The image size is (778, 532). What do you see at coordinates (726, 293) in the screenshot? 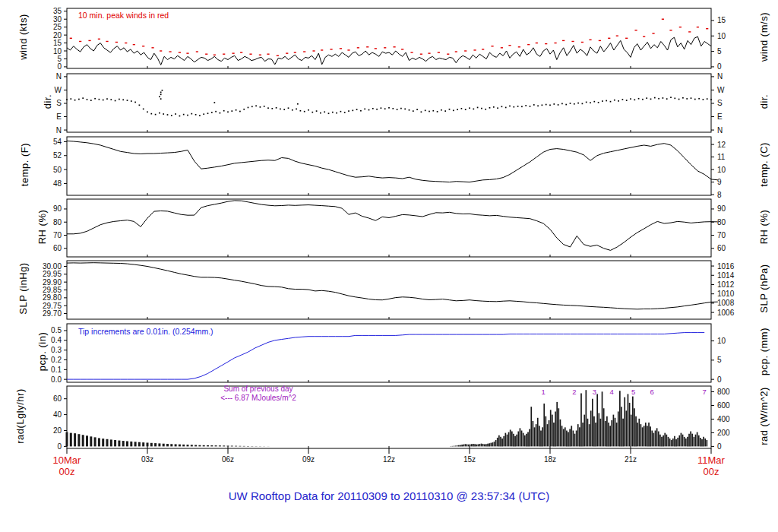
I see `tick-label: 1010` at bounding box center [726, 293].